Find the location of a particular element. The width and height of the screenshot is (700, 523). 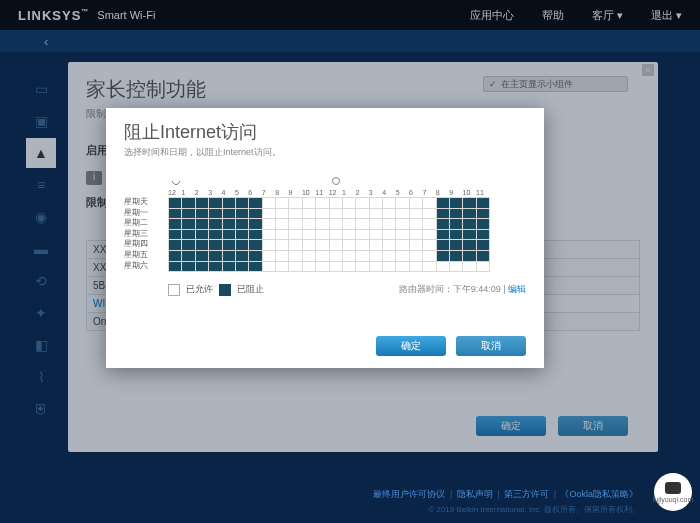

footer-link: 《Ookla隐私策略》 is located at coordinates (599, 494).